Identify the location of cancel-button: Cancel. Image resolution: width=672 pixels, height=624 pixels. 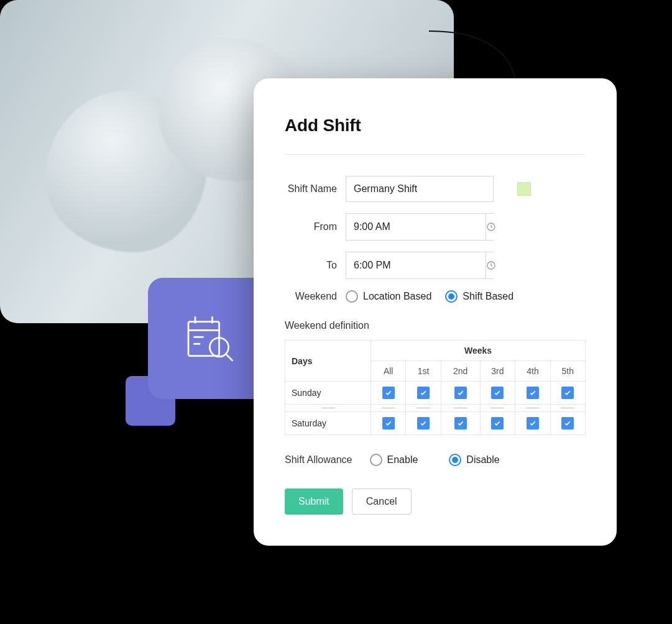
(382, 502).